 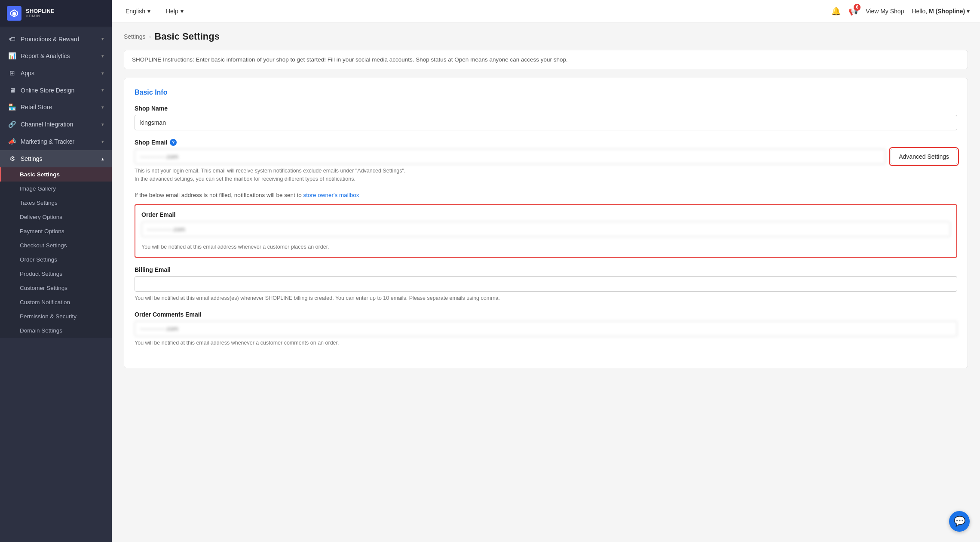 What do you see at coordinates (56, 175) in the screenshot?
I see `sub-nav-basic-settings: Basic Settings` at bounding box center [56, 175].